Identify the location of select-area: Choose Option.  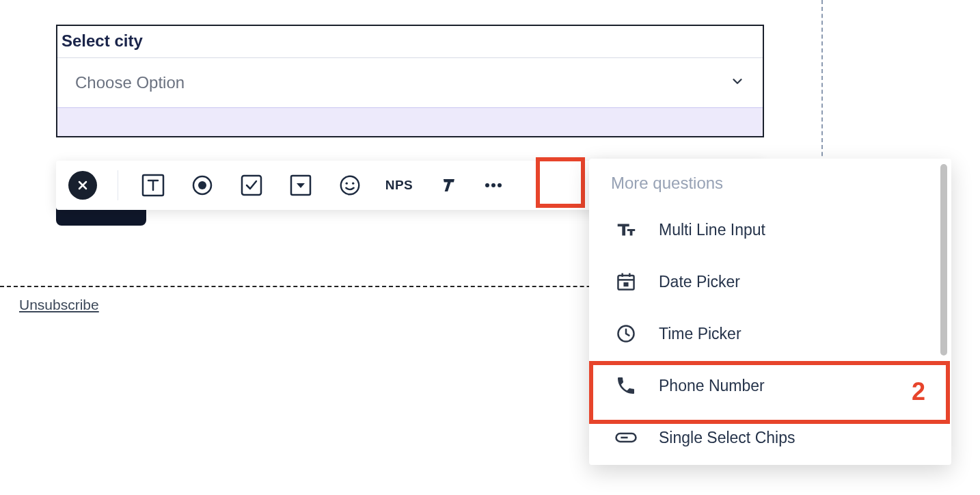
(410, 82).